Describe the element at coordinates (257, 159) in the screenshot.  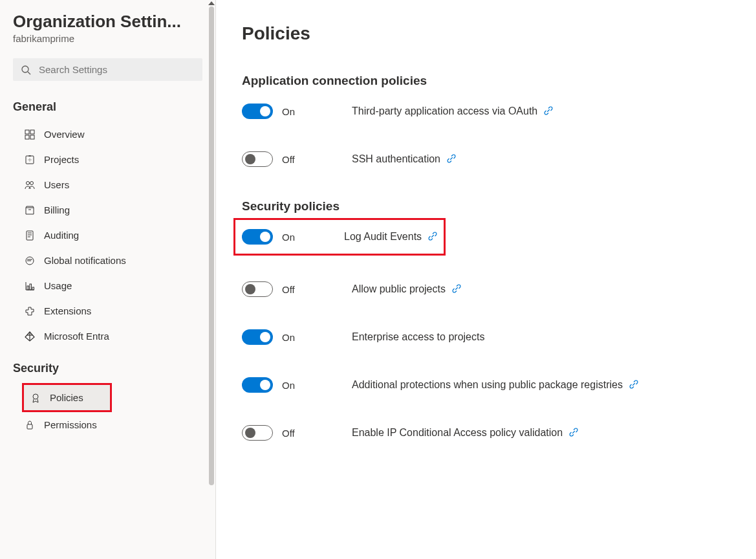
I see `toggle-ssh` at that location.